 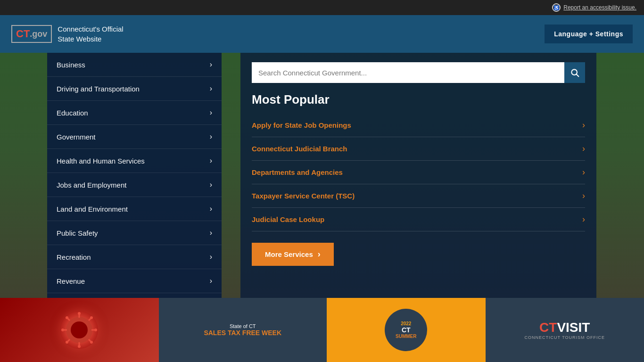 I want to click on nav-item-label: Government, so click(x=76, y=137).